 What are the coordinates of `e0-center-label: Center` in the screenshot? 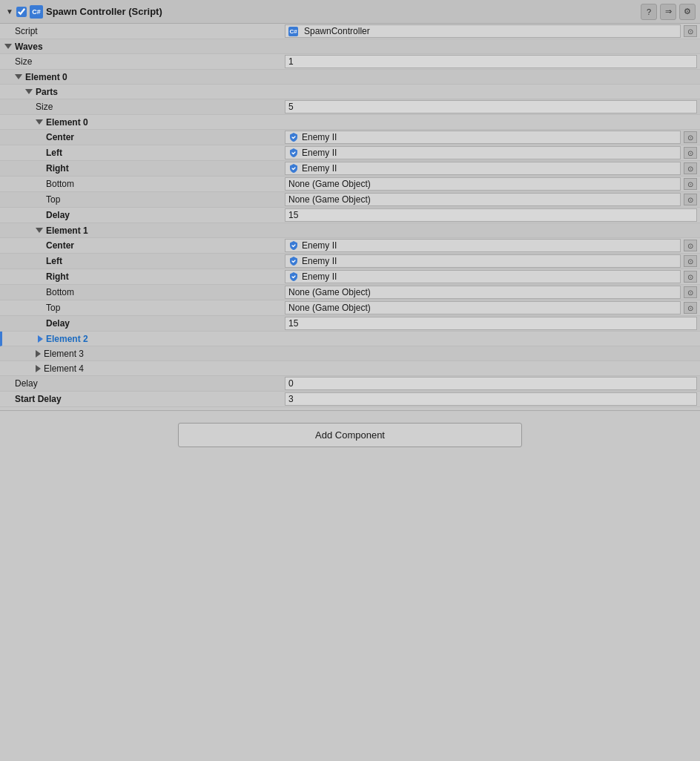 It's located at (60, 137).